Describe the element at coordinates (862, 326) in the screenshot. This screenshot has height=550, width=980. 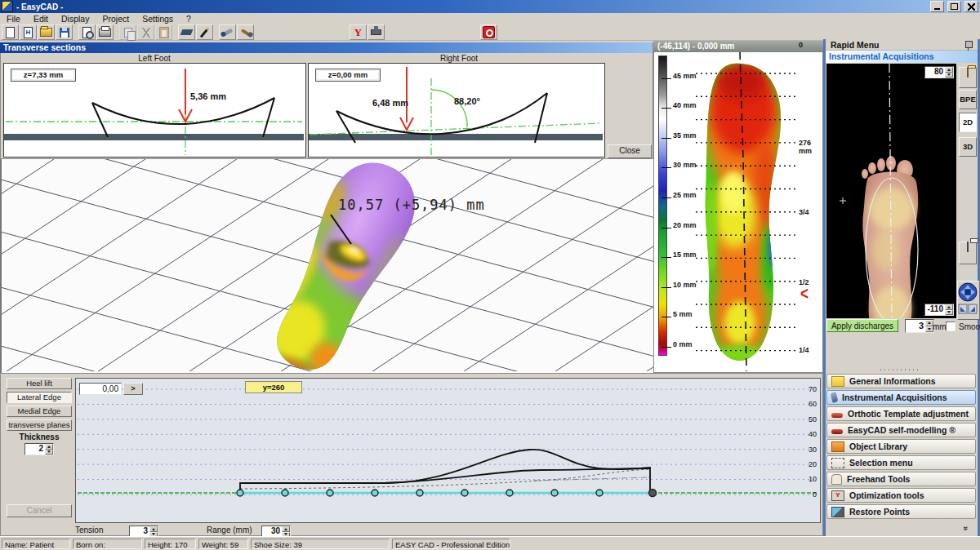
I see `apply-discharges-button: Apply discharges` at that location.